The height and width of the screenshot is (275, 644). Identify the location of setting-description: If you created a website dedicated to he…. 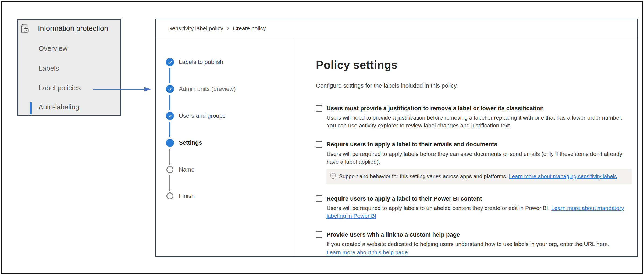
(479, 248).